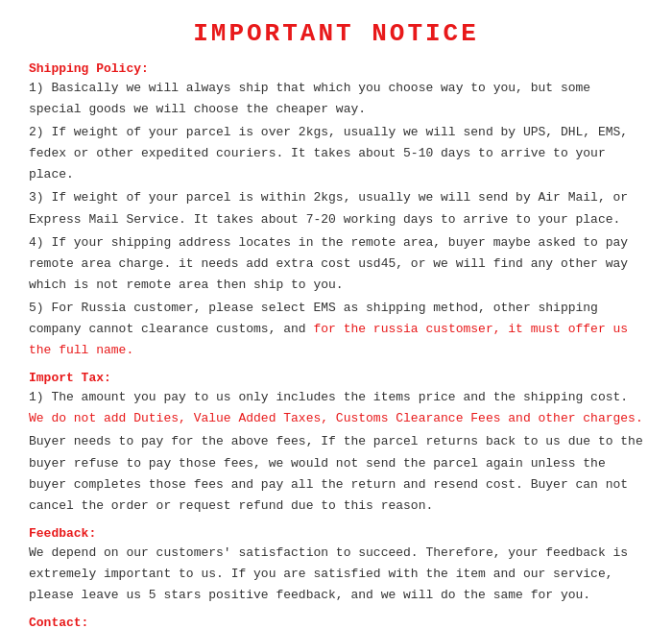 This screenshot has width=672, height=629. I want to click on shipping-item-4: 4) If your shipping address locates in t…, so click(336, 264).